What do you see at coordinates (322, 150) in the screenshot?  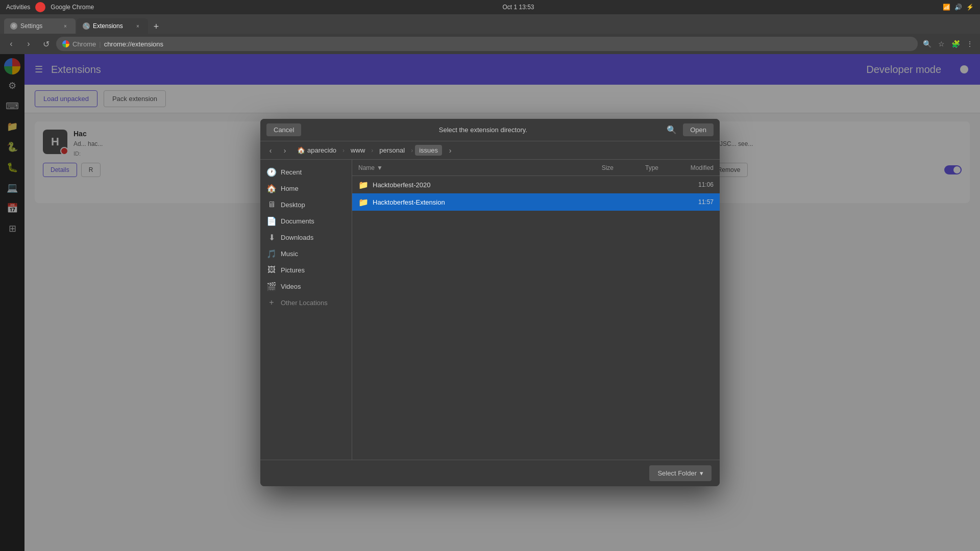 I see `breadcrumb-home-label: aparecido` at bounding box center [322, 150].